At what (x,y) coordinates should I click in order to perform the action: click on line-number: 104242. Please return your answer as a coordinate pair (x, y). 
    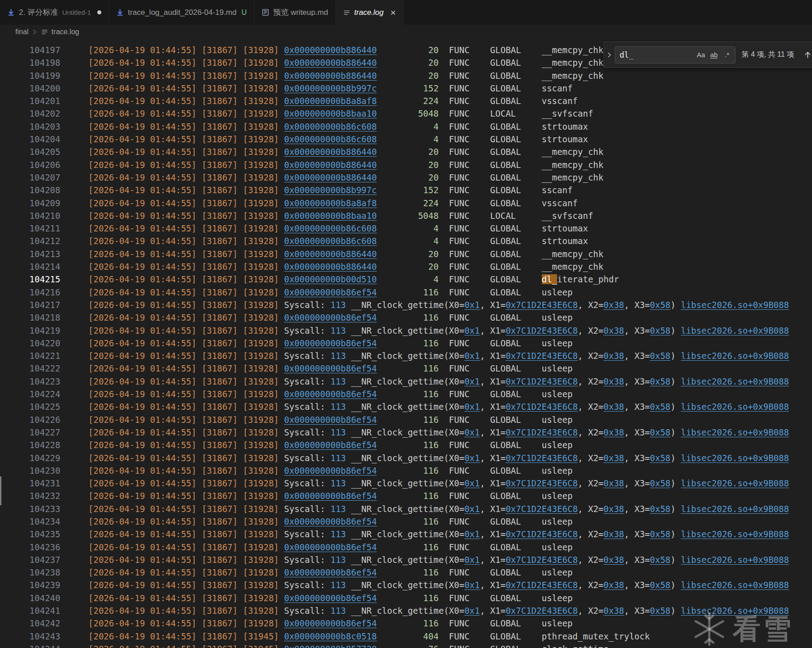
    Looking at the image, I should click on (30, 623).